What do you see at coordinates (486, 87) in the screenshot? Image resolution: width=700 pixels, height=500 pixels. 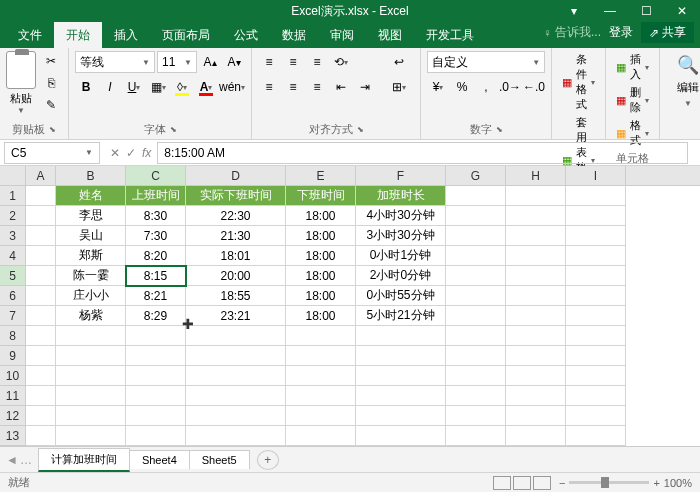 I see `comma-button: ,` at bounding box center [486, 87].